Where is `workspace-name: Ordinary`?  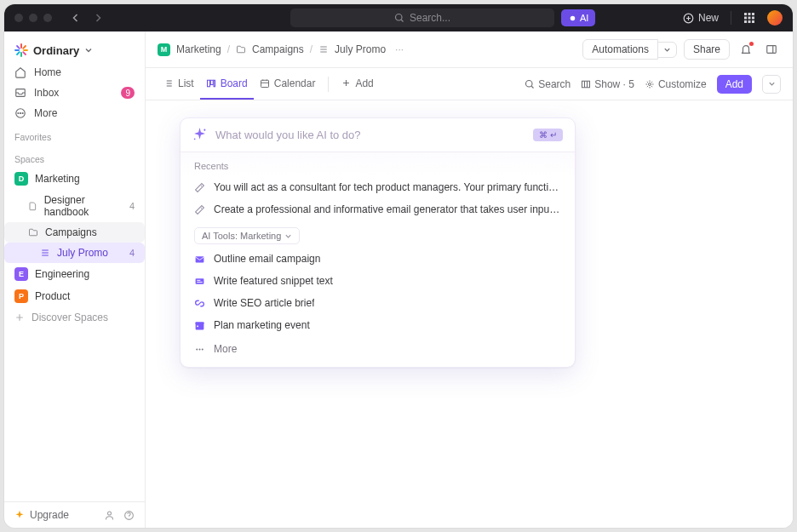
workspace-name: Ordinary is located at coordinates (56, 51).